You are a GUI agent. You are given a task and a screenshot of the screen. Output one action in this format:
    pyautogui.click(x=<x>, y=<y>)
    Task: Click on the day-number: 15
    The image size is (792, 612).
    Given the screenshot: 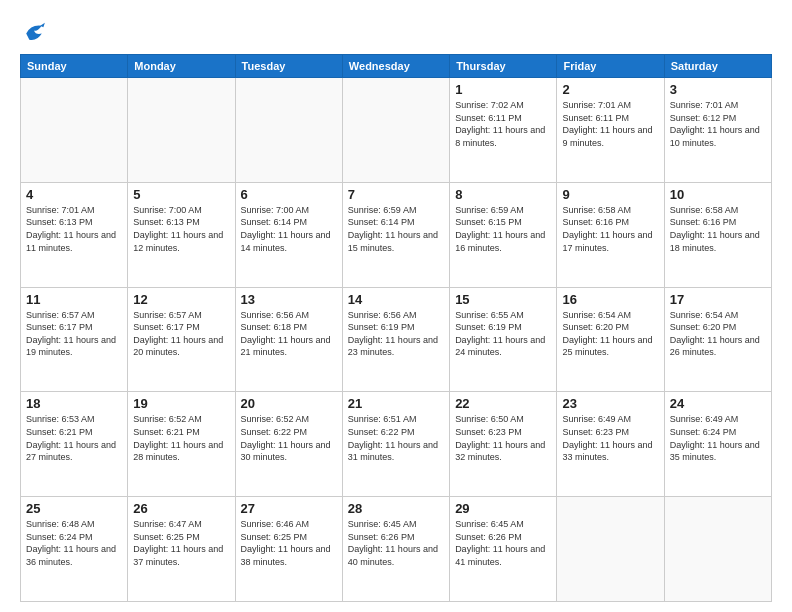 What is the action you would take?
    pyautogui.click(x=503, y=300)
    